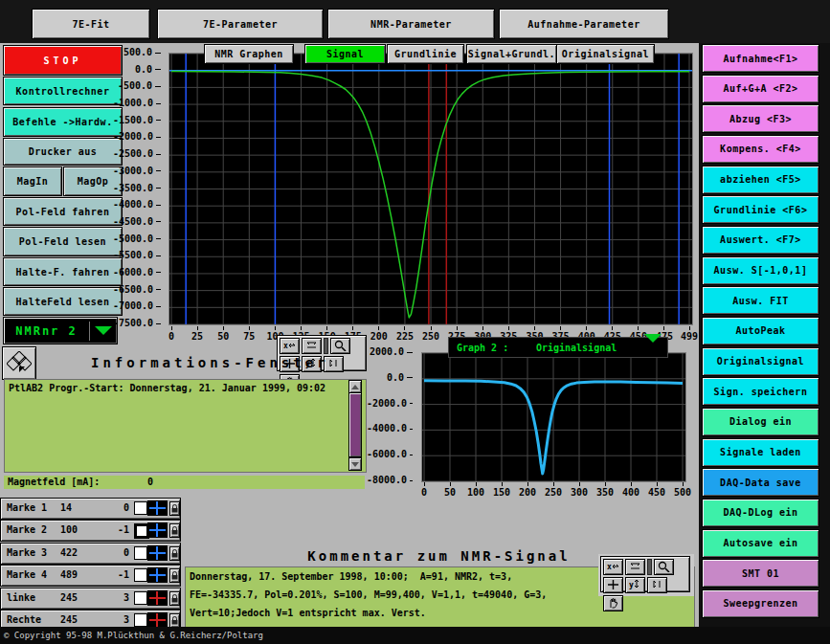 This screenshot has height=644, width=830. What do you see at coordinates (613, 586) in the screenshot?
I see `crosshair-button` at bounding box center [613, 586].